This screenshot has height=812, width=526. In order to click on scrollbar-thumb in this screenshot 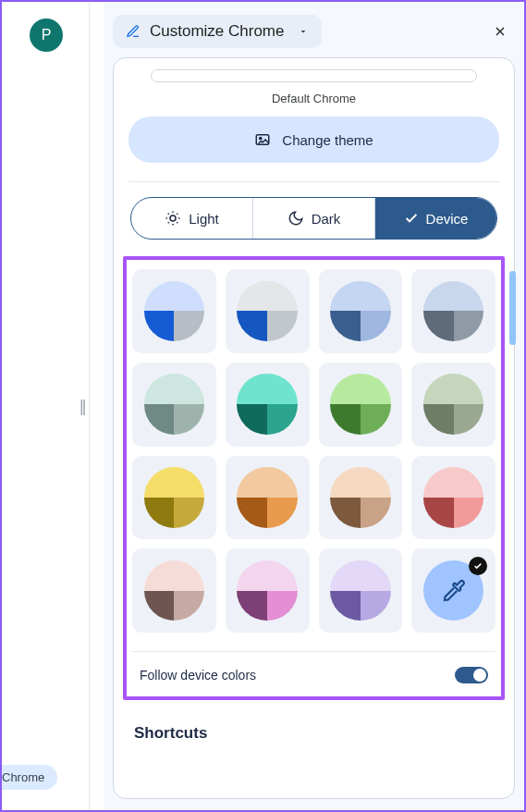, I will do `click(512, 308)`.